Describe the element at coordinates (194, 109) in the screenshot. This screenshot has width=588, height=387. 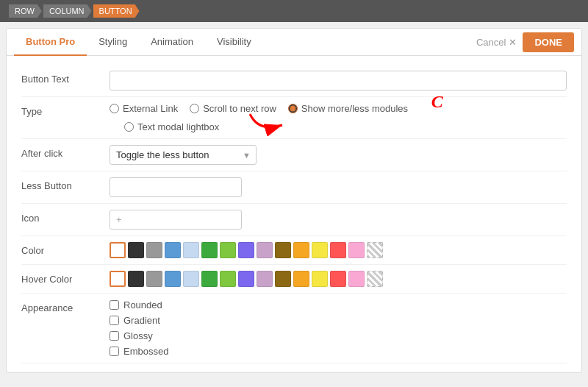
I see `type-scroll-radio` at that location.